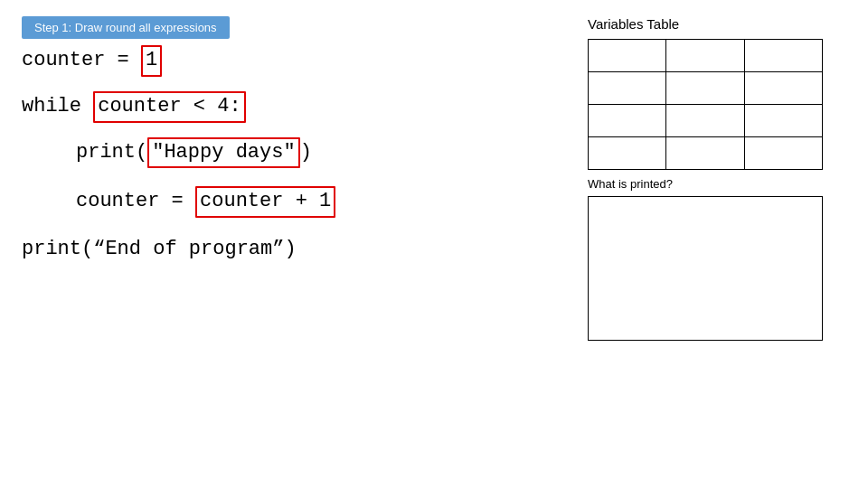 The image size is (868, 488). What do you see at coordinates (230, 202) in the screenshot?
I see `code-line-4: counter = counter + 1` at bounding box center [230, 202].